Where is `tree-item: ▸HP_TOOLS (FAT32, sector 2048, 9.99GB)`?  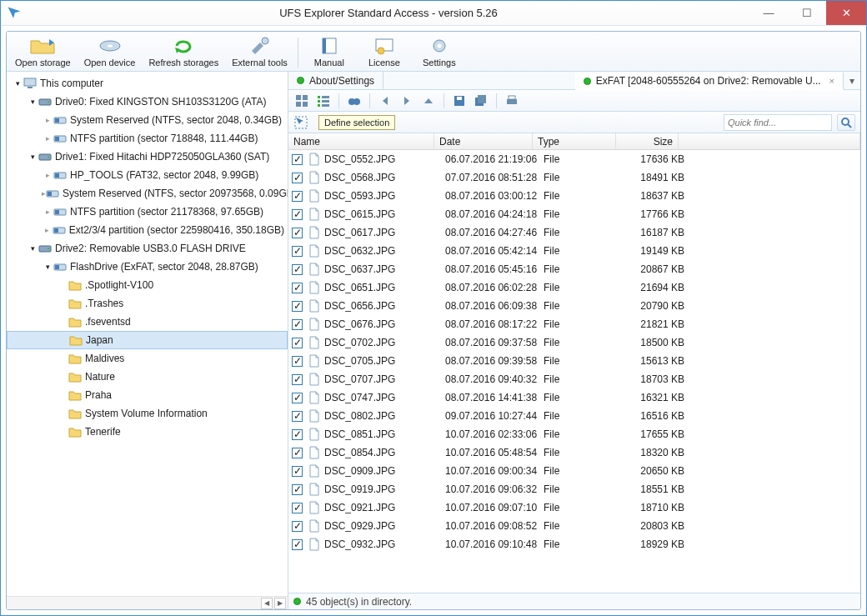
tree-item: ▸HP_TOOLS (FAT32, sector 2048, 9.99GB) is located at coordinates (147, 175).